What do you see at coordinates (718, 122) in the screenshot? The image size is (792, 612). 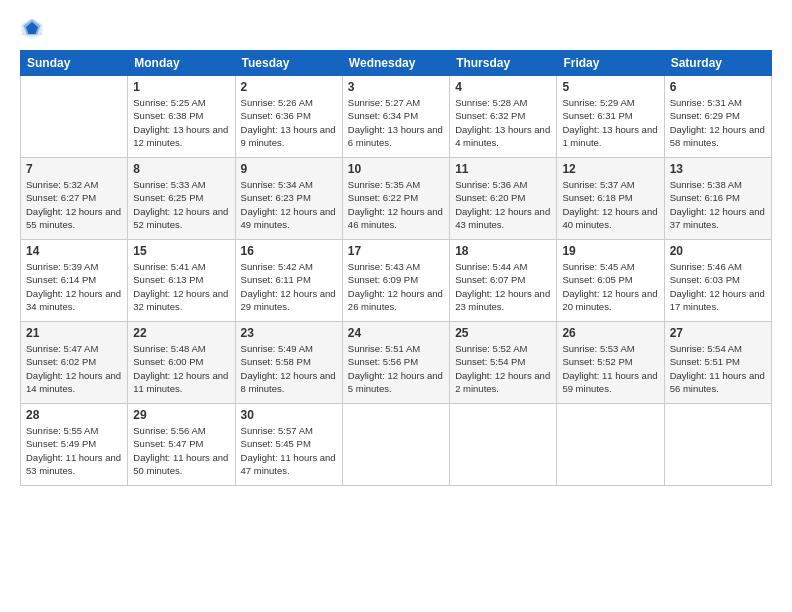 I see `cell-info-6: Sunrise: 5:31 AMSunset: 6:29 PMDaylight:…` at bounding box center [718, 122].